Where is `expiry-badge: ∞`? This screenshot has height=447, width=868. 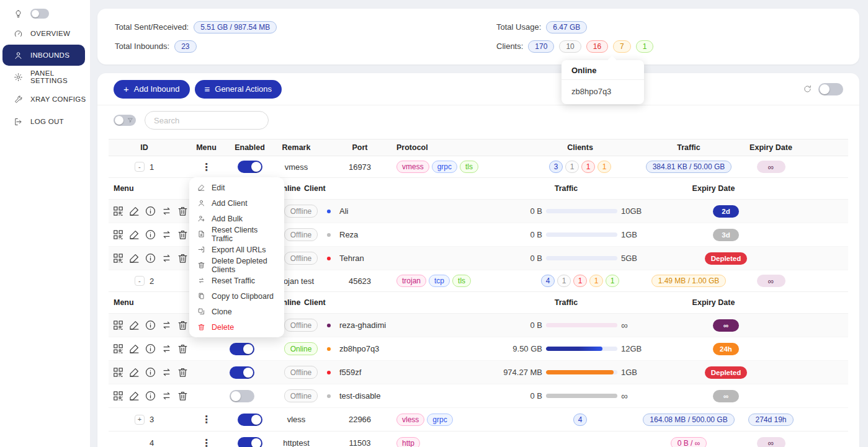 expiry-badge: ∞ is located at coordinates (726, 396).